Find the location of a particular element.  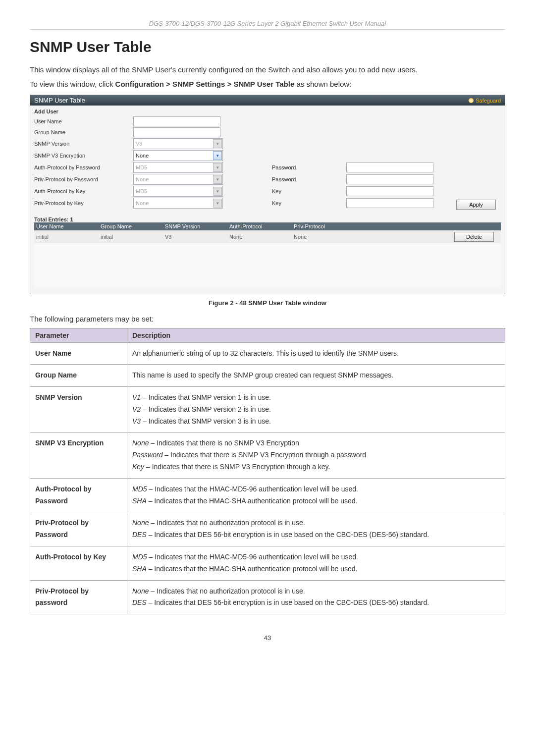

page-title: SNMP User Table is located at coordinates (268, 47).